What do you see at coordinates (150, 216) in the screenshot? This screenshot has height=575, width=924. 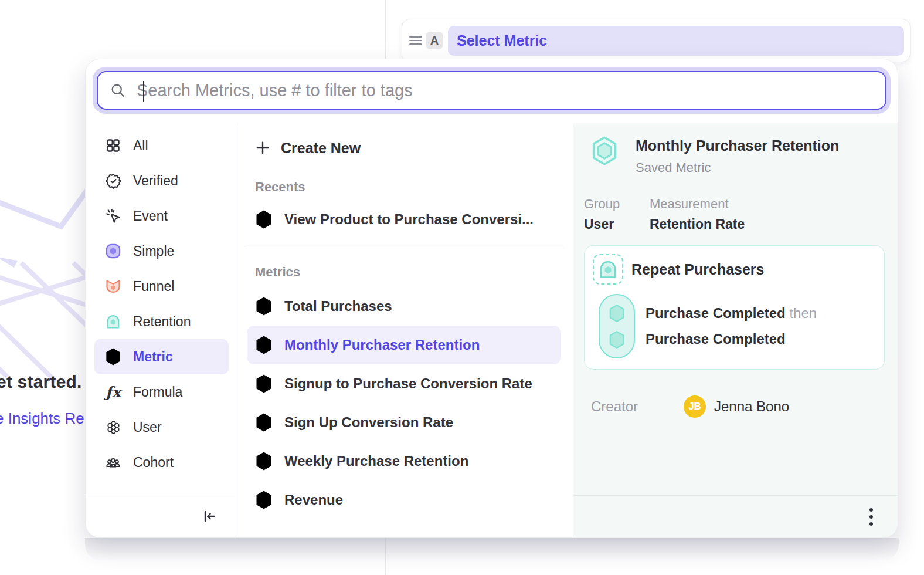 I see `sidebar-item-label: Event` at bounding box center [150, 216].